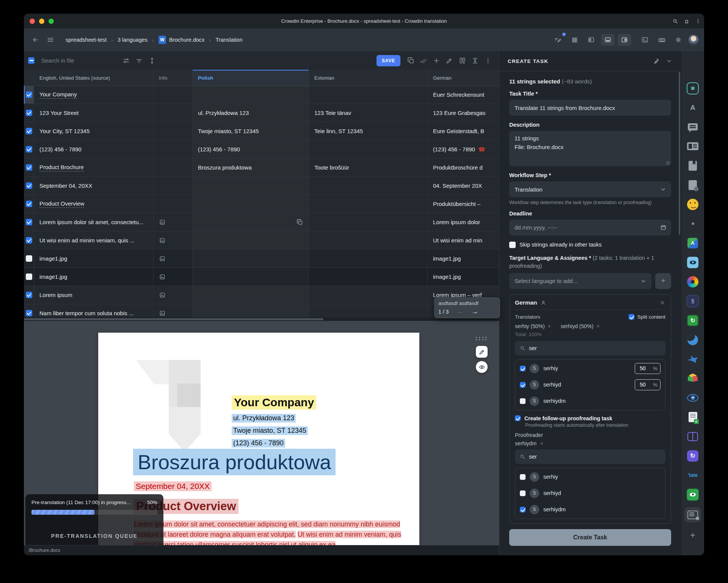 The height and width of the screenshot is (583, 728). Describe the element at coordinates (693, 535) in the screenshot. I see `add-extension-icon: +` at that location.